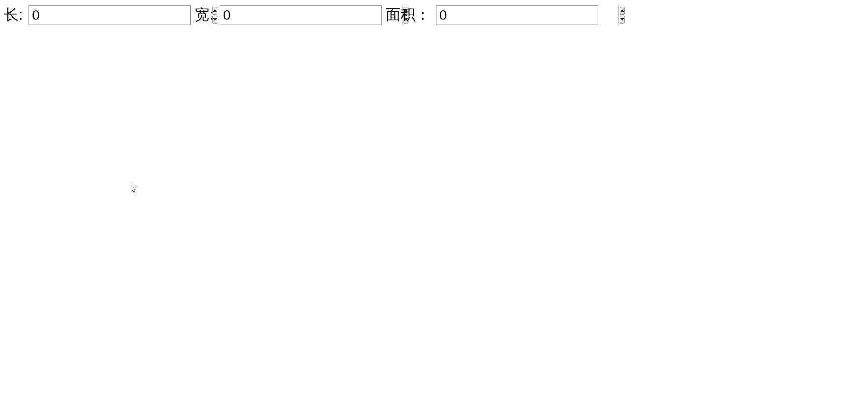 This screenshot has width=868, height=403. Describe the element at coordinates (301, 15) in the screenshot. I see `width-spinbox` at that location.